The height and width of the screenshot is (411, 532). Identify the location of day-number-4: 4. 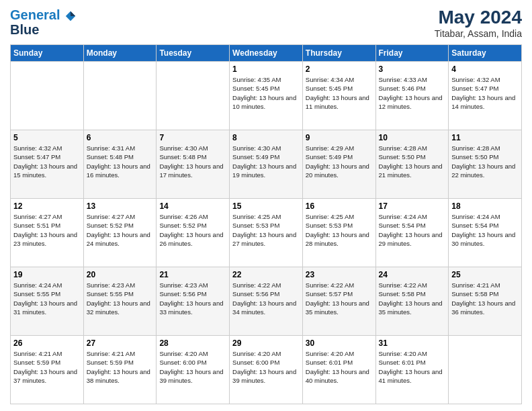
(485, 69).